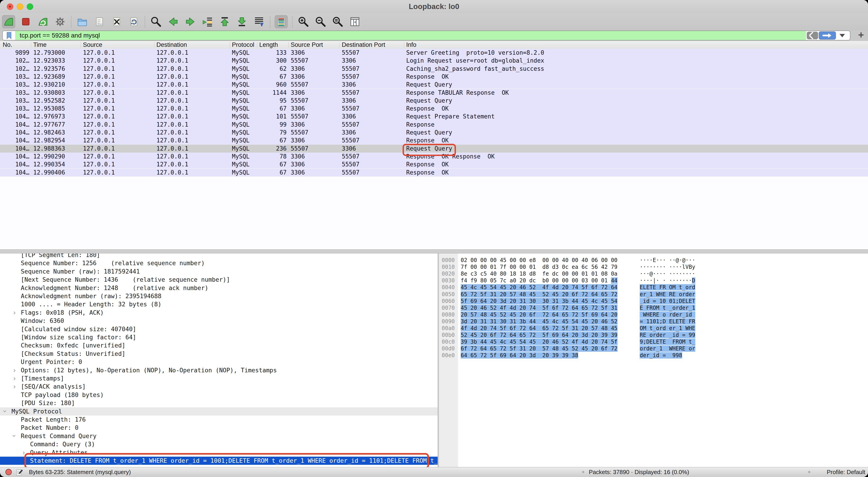 Image resolution: width=868 pixels, height=477 pixels. Describe the element at coordinates (219, 288) in the screenshot. I see `detail-line: Acknowledgment Number: 1248 (relative ac…` at that location.